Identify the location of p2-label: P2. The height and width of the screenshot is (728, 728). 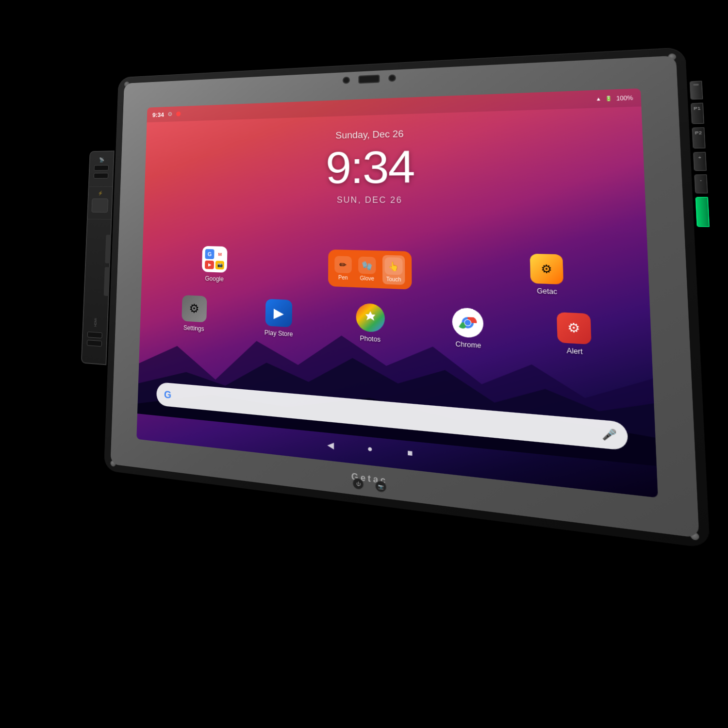
(698, 132).